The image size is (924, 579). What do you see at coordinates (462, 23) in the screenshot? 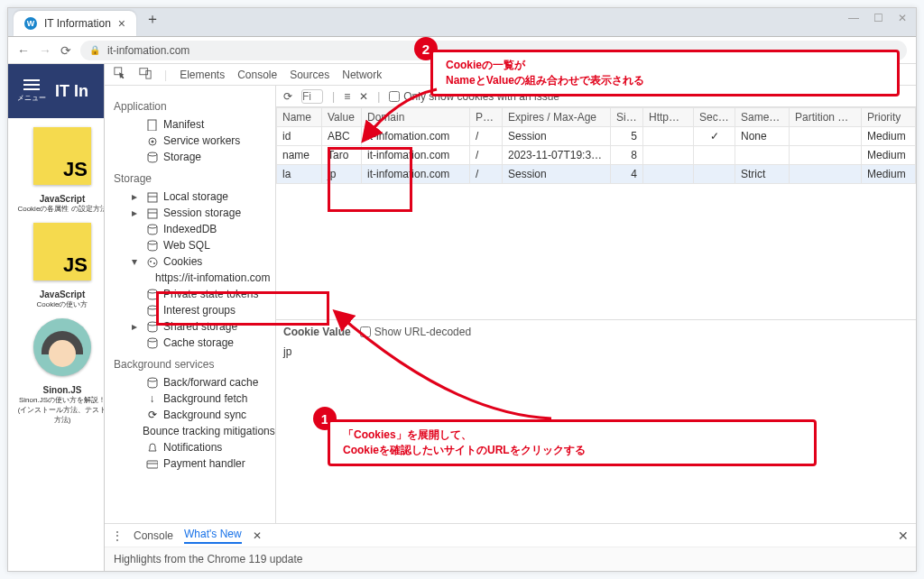
I see `tab-strip: W IT Information × ＋` at bounding box center [462, 23].